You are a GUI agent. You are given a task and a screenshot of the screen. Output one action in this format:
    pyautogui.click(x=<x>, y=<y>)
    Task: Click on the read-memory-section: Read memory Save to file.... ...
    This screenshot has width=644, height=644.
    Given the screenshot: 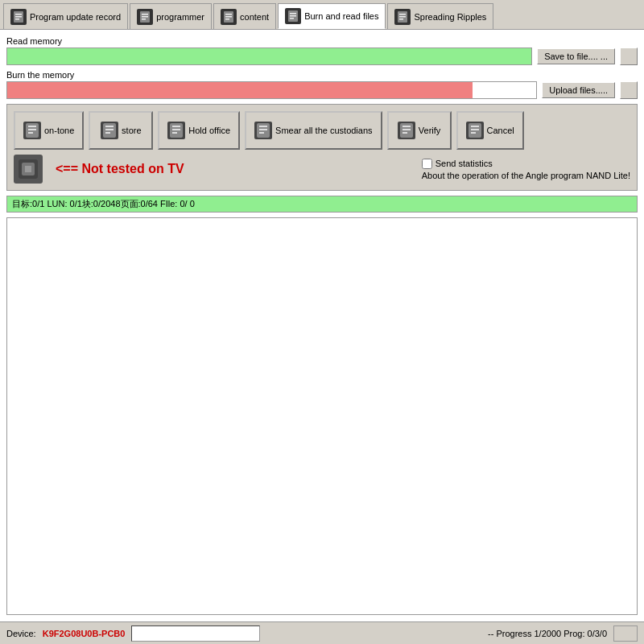 What is the action you would take?
    pyautogui.click(x=322, y=51)
    